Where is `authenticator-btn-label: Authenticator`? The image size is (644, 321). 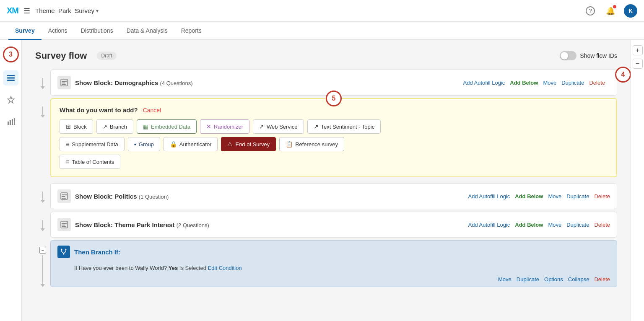 authenticator-btn-label: Authenticator is located at coordinates (195, 144).